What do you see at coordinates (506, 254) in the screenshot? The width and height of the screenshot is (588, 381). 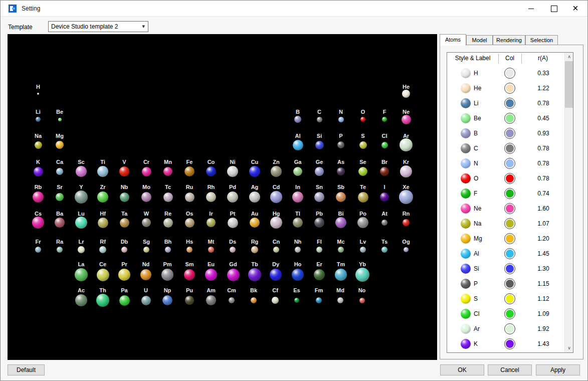 I see `atom-row-Al: Al1.45` at bounding box center [506, 254].